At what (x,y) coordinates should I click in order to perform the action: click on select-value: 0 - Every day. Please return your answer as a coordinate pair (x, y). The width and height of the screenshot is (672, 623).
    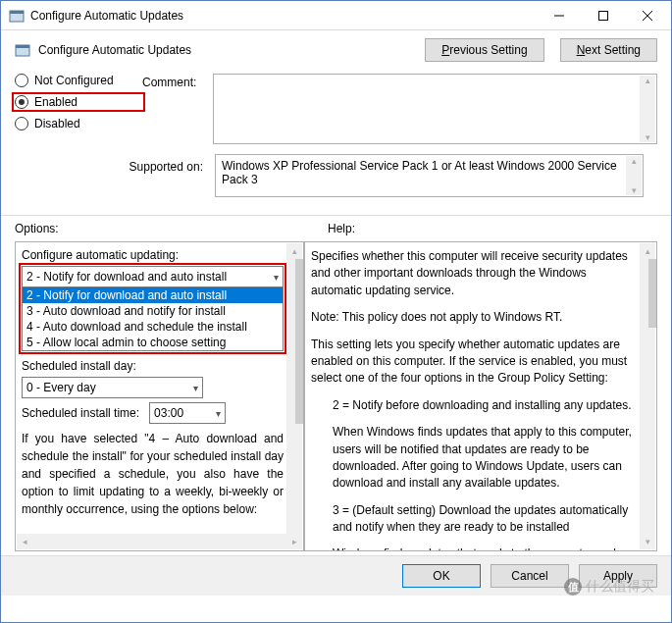
    Looking at the image, I should click on (61, 388).